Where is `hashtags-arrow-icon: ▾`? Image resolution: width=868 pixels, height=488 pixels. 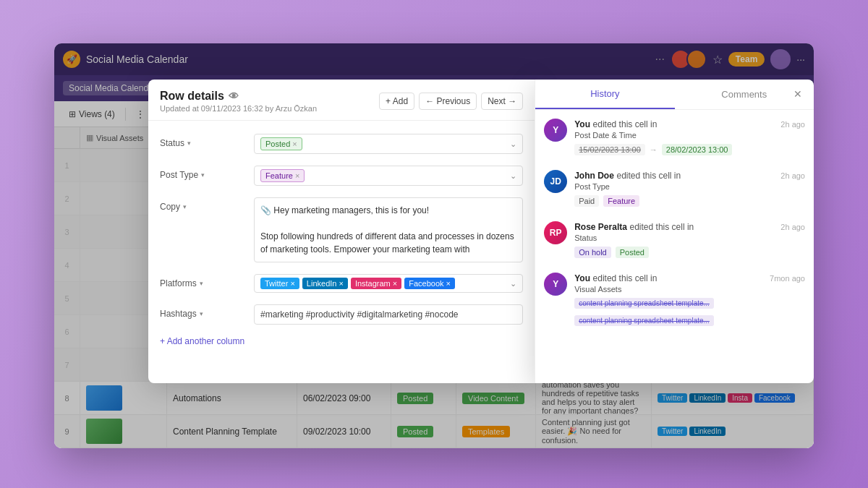
hashtags-arrow-icon: ▾ is located at coordinates (201, 314).